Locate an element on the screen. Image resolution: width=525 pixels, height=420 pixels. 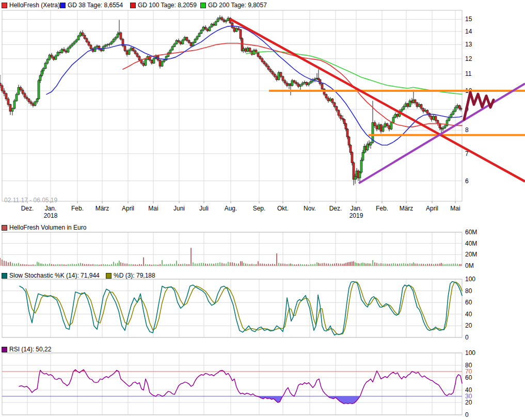
month-label: Dez. is located at coordinates (336, 208).